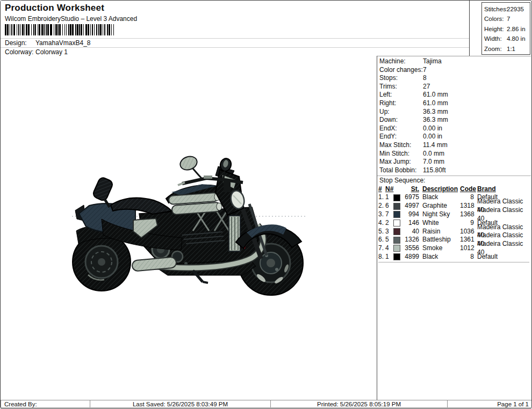 The width and height of the screenshot is (532, 409). I want to click on stop-sequence-table: # N# St. Description Code Brand 1.16975B…, so click(454, 223).